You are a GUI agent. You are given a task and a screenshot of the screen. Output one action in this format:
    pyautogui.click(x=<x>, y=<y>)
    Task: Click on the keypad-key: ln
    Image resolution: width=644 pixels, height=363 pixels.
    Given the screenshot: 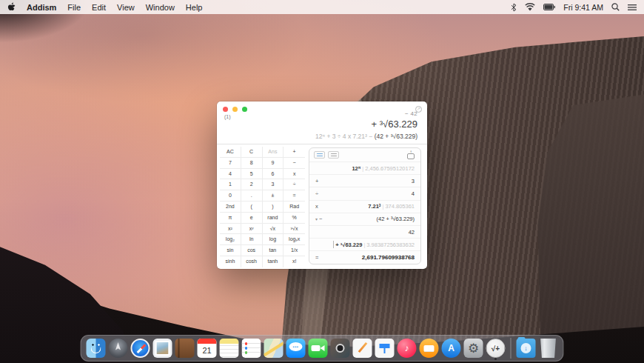 What is the action you would take?
    pyautogui.click(x=252, y=240)
    